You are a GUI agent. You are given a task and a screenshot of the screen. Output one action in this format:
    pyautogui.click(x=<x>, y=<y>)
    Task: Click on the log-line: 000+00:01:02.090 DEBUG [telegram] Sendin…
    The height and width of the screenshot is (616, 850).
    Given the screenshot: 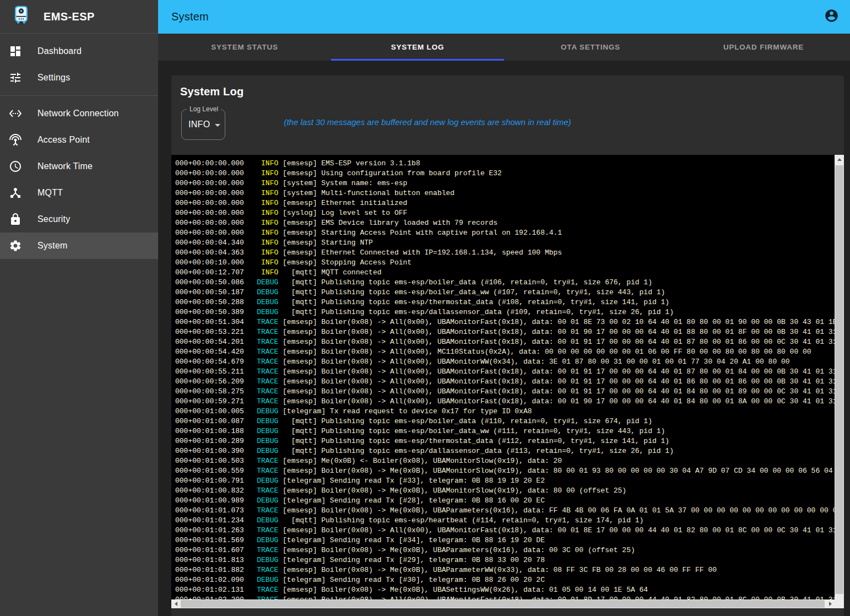 What is the action you would take?
    pyautogui.click(x=510, y=580)
    